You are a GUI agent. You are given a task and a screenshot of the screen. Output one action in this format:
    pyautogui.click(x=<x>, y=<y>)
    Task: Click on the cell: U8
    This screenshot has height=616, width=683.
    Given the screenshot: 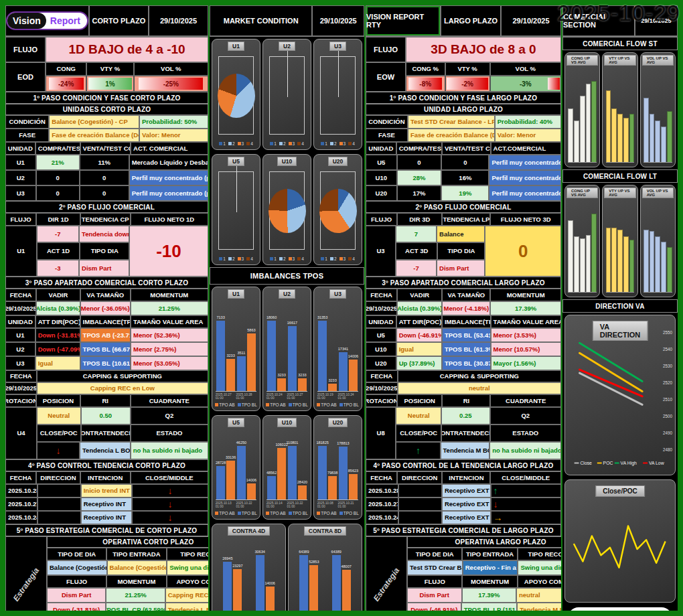 What is the action you would take?
    pyautogui.click(x=380, y=433)
    